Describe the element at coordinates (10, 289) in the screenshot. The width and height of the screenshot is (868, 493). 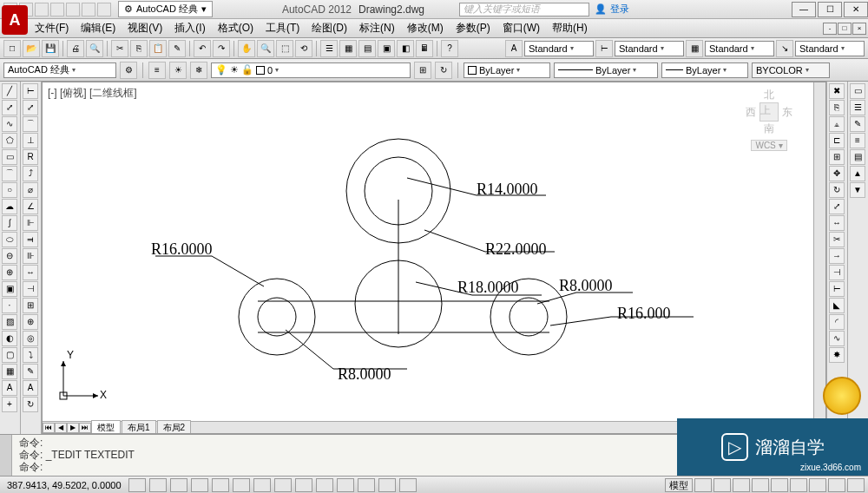
I see `block-tool: ▣` at that location.